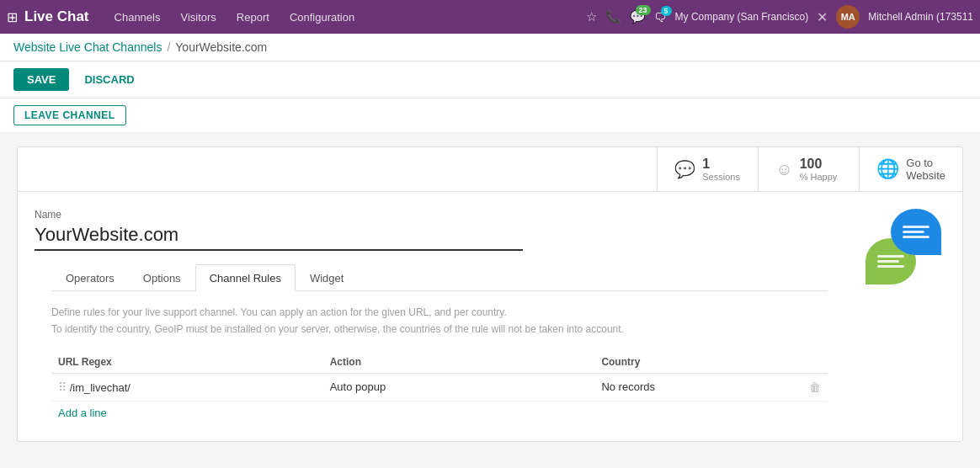  What do you see at coordinates (253, 17) in the screenshot?
I see `nav-report: Report` at bounding box center [253, 17].